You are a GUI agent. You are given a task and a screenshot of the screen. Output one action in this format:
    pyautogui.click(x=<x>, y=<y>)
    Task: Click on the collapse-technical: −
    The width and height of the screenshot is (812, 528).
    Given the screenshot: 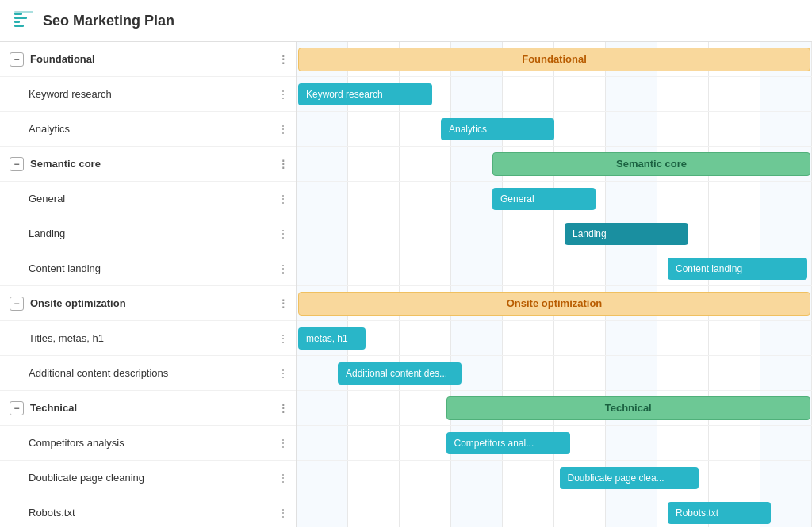 What is the action you would take?
    pyautogui.click(x=17, y=408)
    